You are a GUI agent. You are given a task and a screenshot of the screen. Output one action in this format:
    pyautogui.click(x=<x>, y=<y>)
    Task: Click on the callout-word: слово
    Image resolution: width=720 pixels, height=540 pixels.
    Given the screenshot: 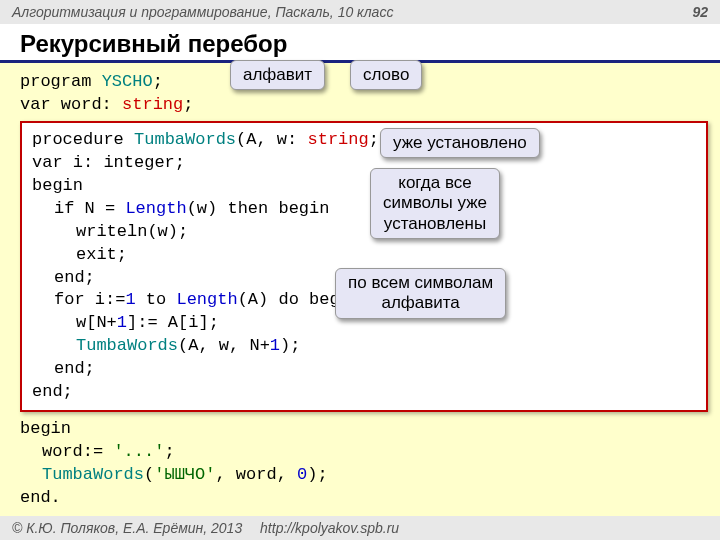 What is the action you would take?
    pyautogui.click(x=386, y=75)
    